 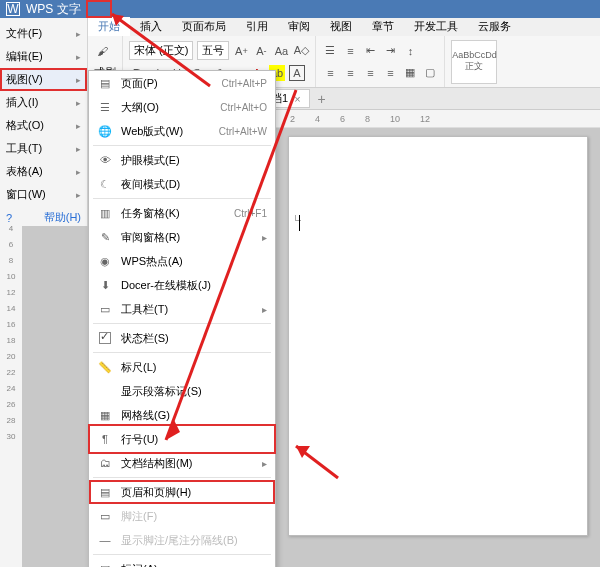 I want to click on file-menu-label: 视图(V), so click(x=24, y=80).